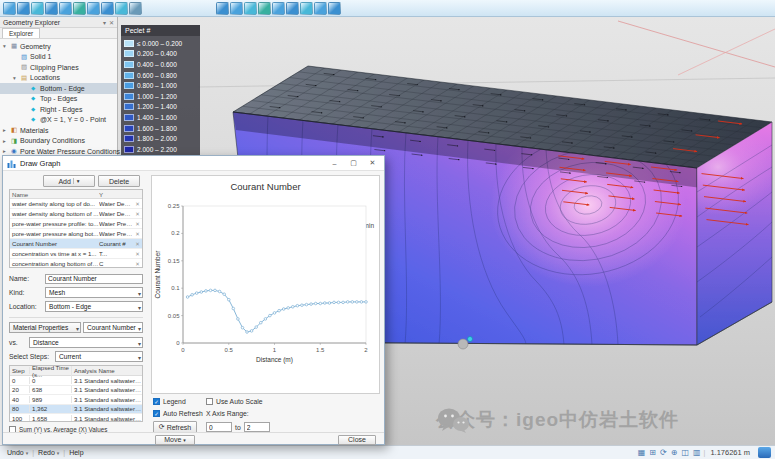  Describe the element at coordinates (76, 264) in the screenshot. I see `graph-list-row: concentration along bottom of ...C✕` at that location.